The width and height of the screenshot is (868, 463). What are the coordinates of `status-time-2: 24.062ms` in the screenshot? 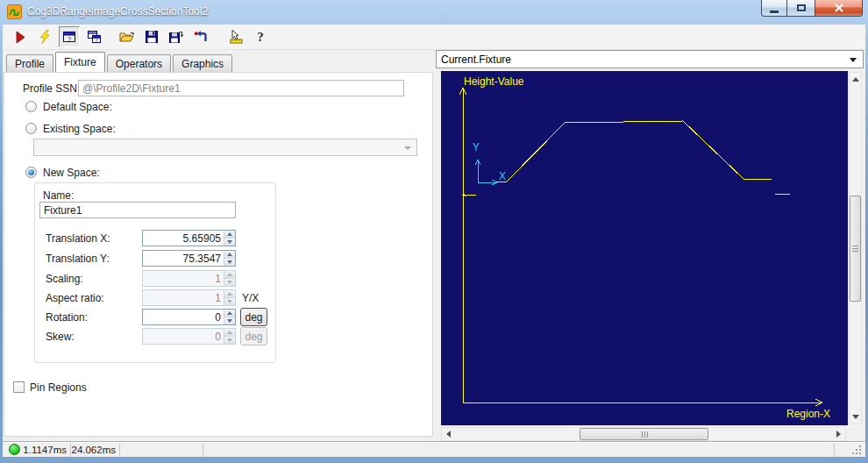 It's located at (96, 450).